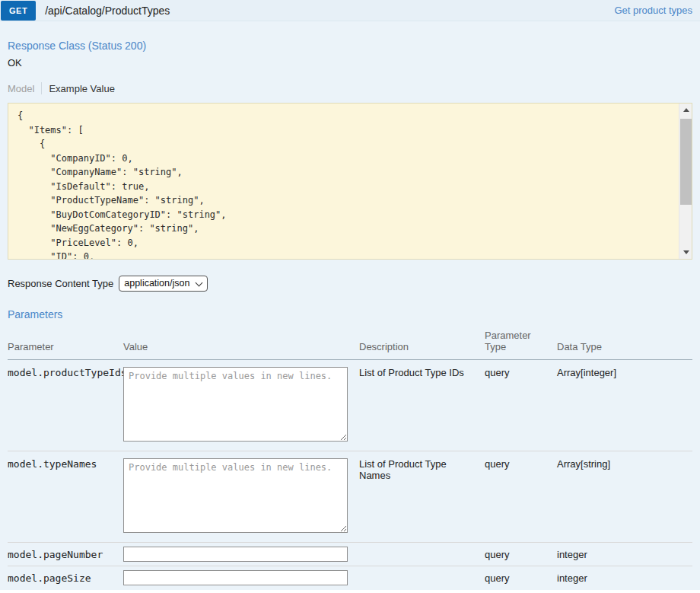  What do you see at coordinates (350, 579) in the screenshot?
I see `param-row-pageSize: model.pageSize query integer` at bounding box center [350, 579].